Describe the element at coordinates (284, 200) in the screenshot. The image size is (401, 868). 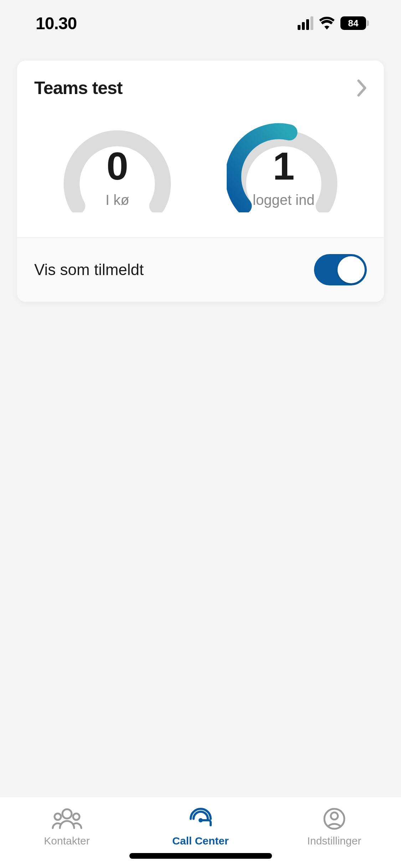
I see `logged-label: logget ind` at that location.